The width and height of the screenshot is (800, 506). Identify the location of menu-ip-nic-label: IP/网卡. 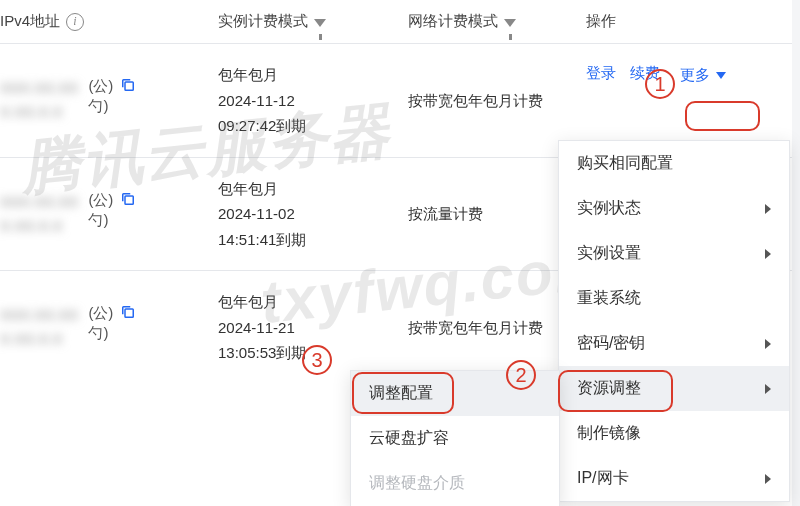
(603, 478).